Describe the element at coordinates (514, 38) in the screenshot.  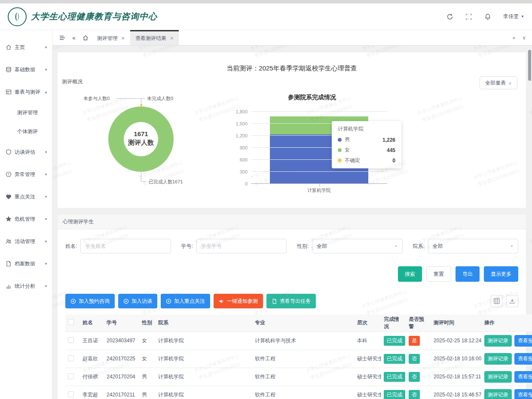
I see `scroll-tabs-right-icon: »` at that location.